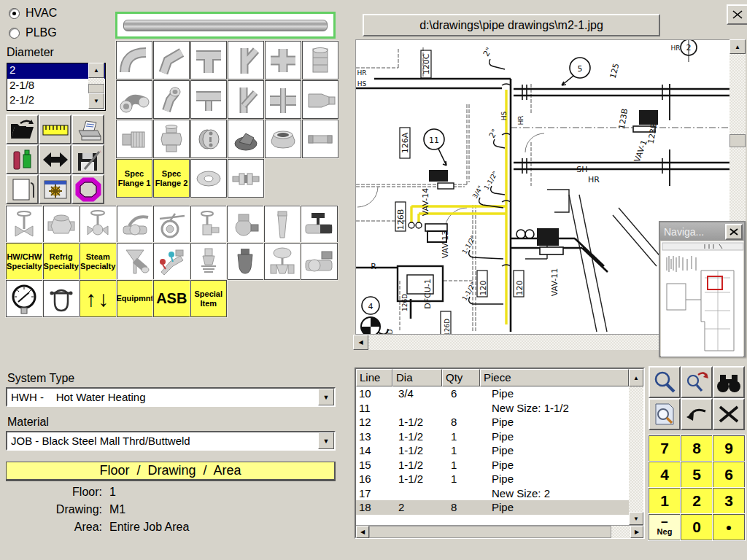 Image resolution: width=747 pixels, height=560 pixels. I want to click on refrig-specialty-button: RefrigSpecialty, so click(61, 261).